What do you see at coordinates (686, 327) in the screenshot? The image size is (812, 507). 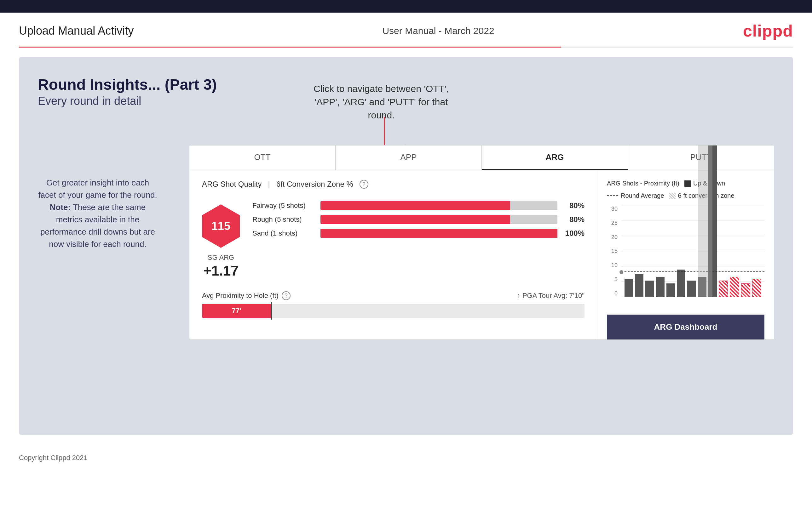 I see `arg-dashboard-button: ARG Dashboard` at bounding box center [686, 327].